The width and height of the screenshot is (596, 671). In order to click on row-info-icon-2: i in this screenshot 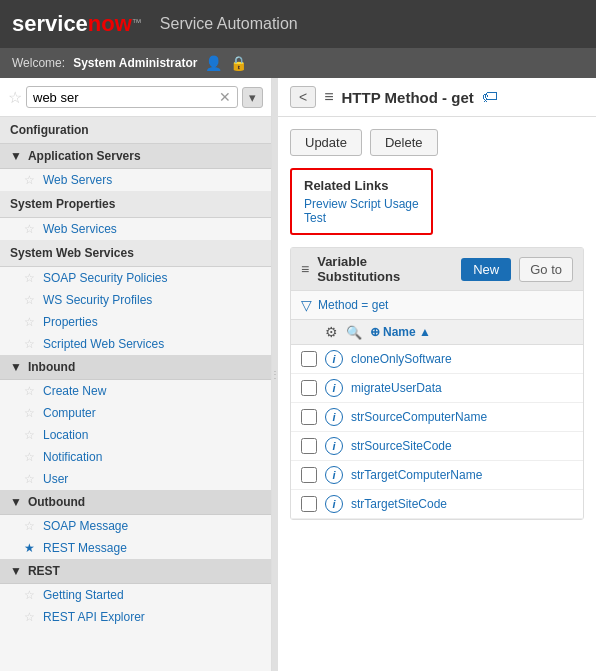, I will do `click(334, 417)`.